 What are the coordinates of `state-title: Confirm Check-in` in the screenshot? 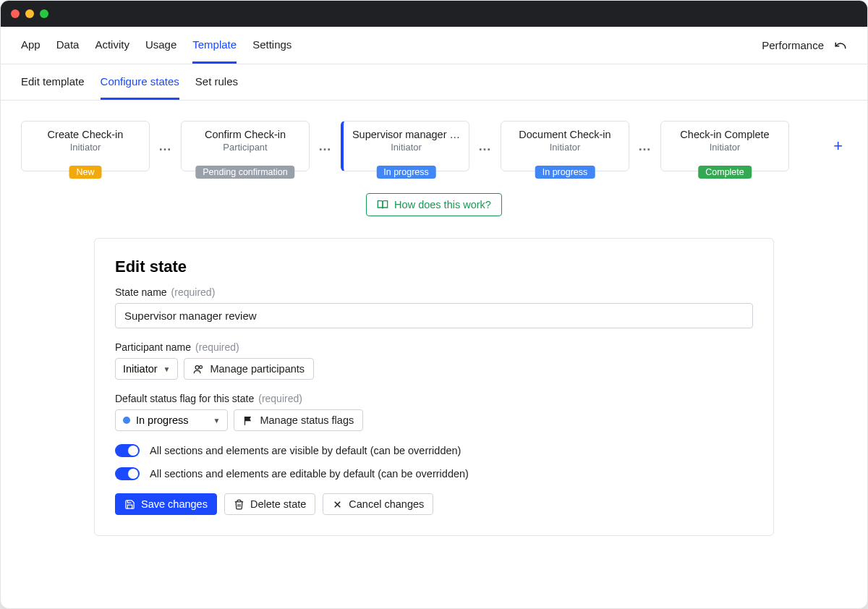 It's located at (245, 135).